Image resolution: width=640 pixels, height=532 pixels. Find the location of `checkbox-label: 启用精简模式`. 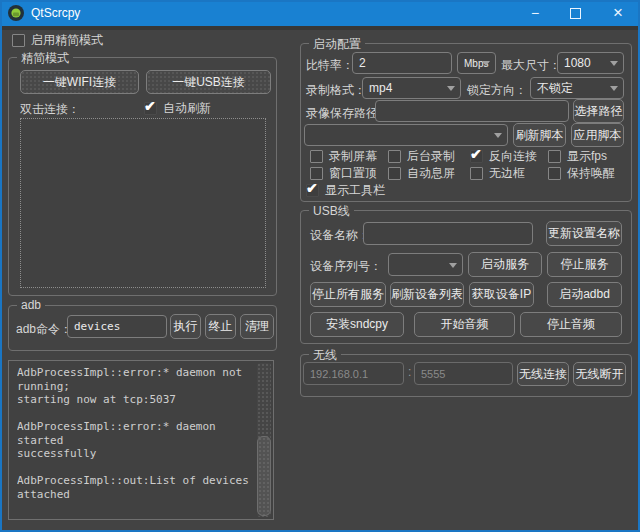

checkbox-label: 启用精简模式 is located at coordinates (67, 40).